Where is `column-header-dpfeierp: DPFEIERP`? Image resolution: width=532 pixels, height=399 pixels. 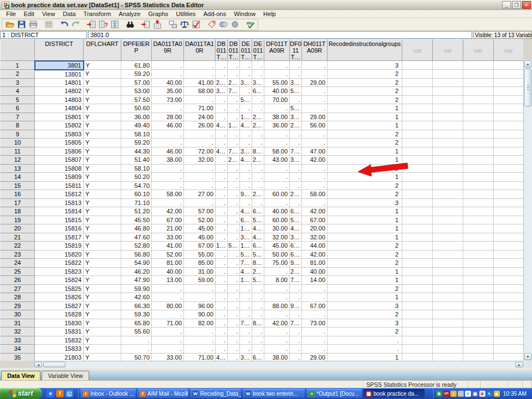
column-header-dpfeierp: DPFEIERP is located at coordinates (136, 50).